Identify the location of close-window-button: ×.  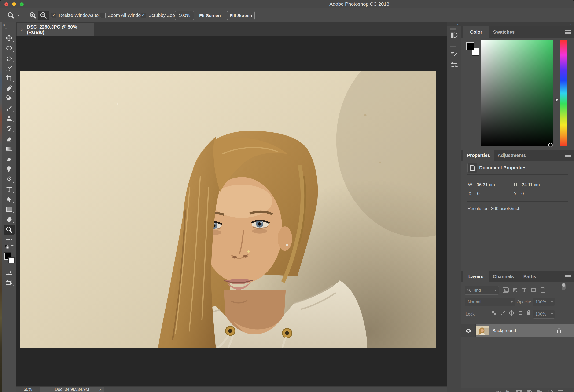
(6, 4).